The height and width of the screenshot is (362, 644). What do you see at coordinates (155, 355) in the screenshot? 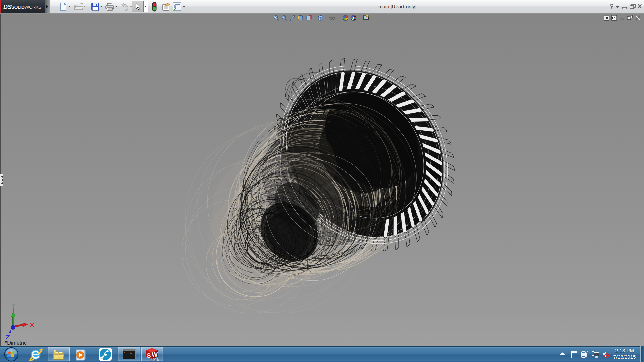
I see `svg-text: W` at bounding box center [155, 355].